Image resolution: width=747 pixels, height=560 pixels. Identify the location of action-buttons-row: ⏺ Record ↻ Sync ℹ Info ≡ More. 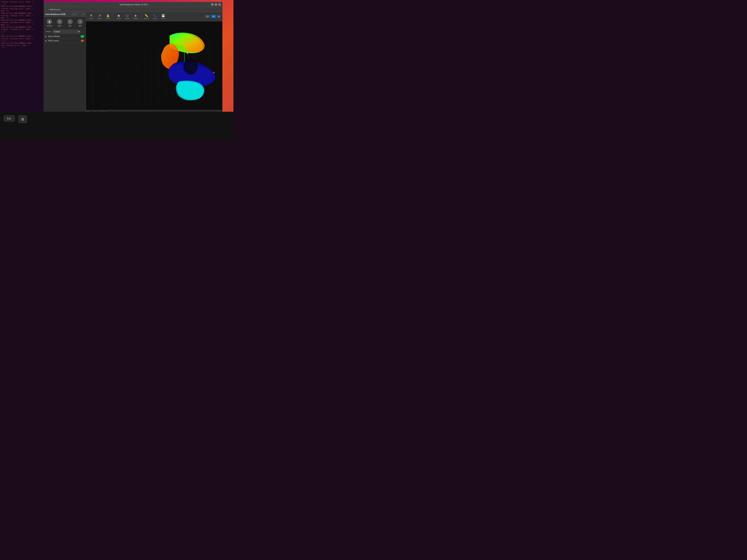
(65, 23).